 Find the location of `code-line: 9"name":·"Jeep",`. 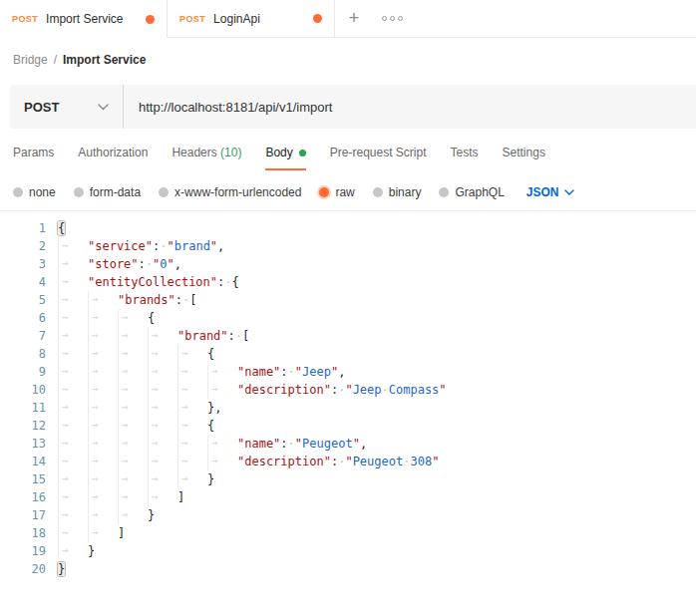

code-line: 9"name":·"Jeep", is located at coordinates (348, 372).